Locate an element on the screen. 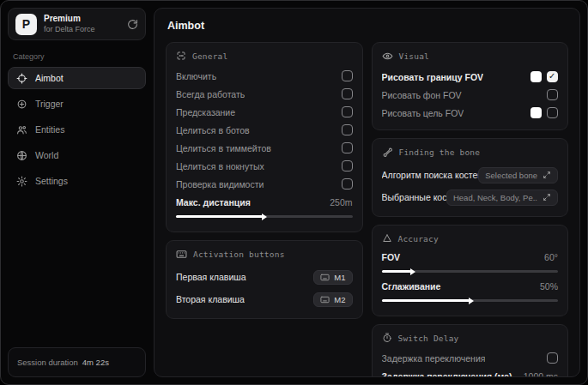 The width and height of the screenshot is (588, 385). scan-icon is located at coordinates (181, 56).